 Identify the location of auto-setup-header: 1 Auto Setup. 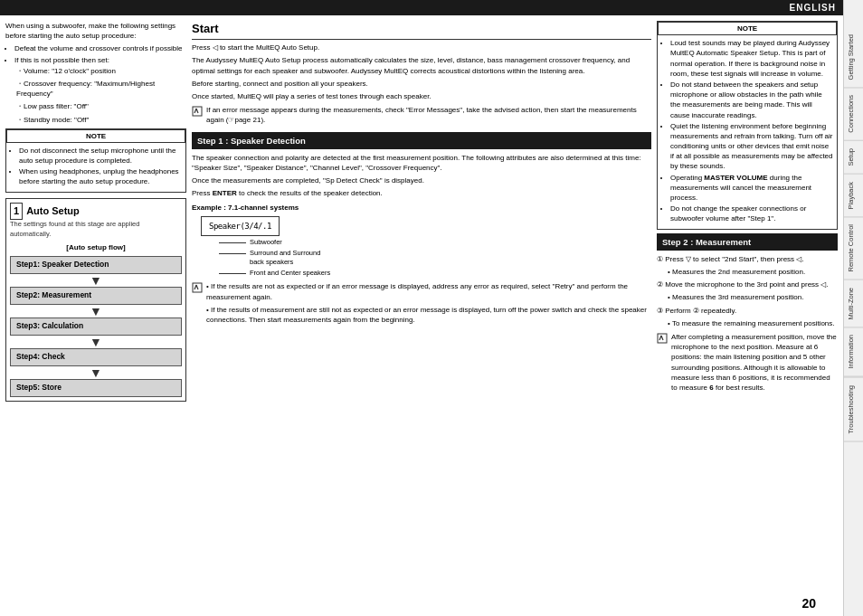
(96, 212).